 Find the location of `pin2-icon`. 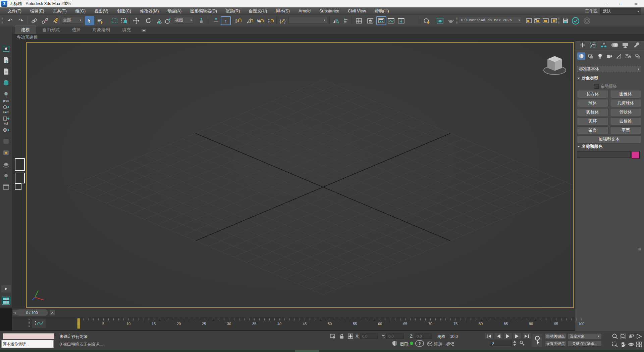

pin2-icon is located at coordinates (6, 176).